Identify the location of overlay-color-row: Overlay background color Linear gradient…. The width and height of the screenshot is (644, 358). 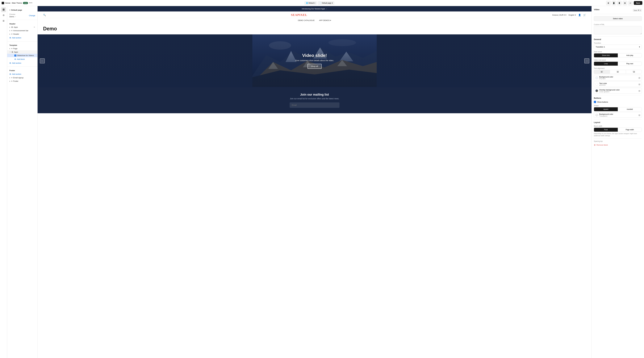
(618, 90).